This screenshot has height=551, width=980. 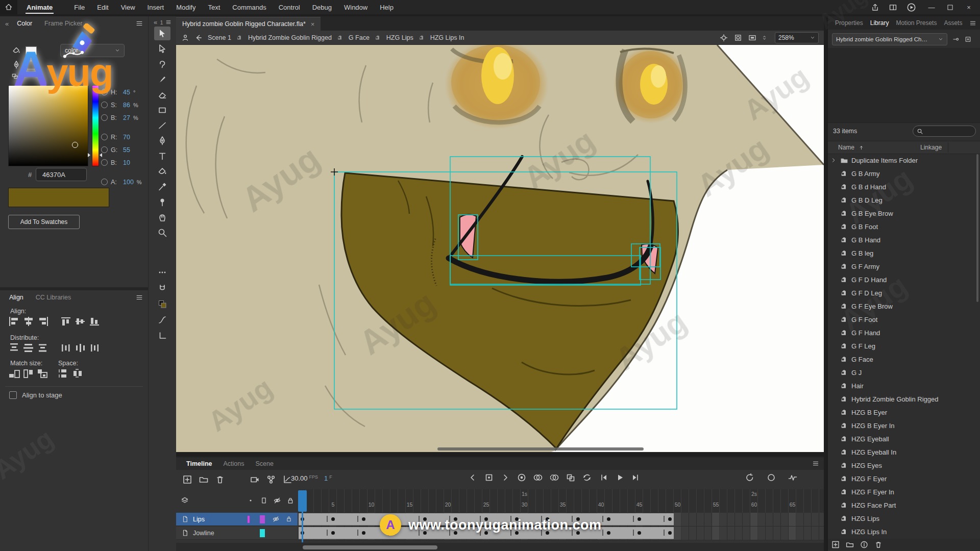 I want to click on breadcrumb-item: G Face, so click(x=359, y=38).